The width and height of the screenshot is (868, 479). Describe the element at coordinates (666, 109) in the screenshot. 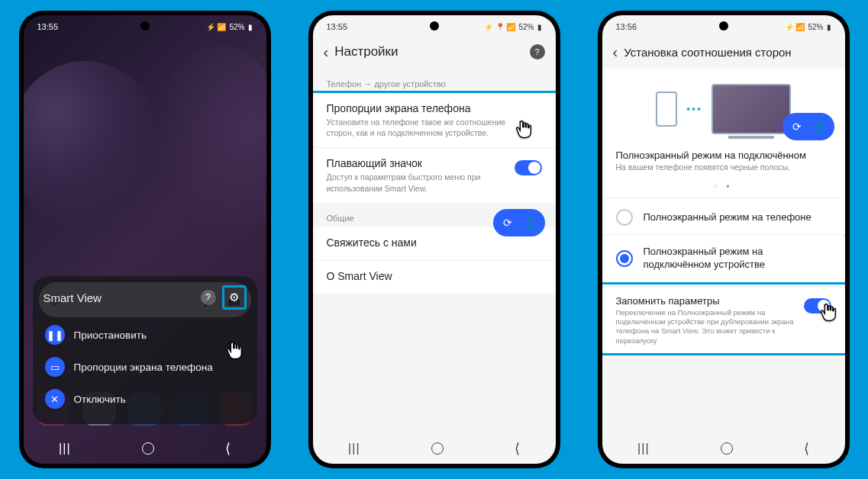

I see `phone-illustration-icon` at that location.